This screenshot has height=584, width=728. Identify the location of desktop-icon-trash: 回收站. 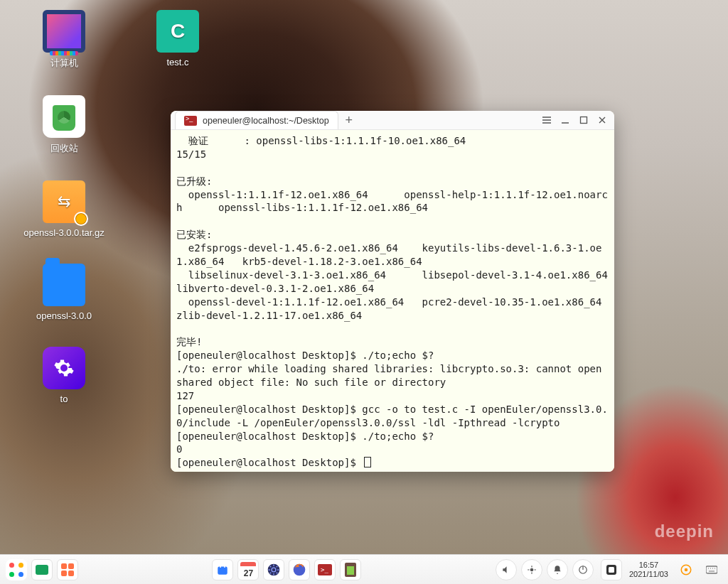
(64, 125).